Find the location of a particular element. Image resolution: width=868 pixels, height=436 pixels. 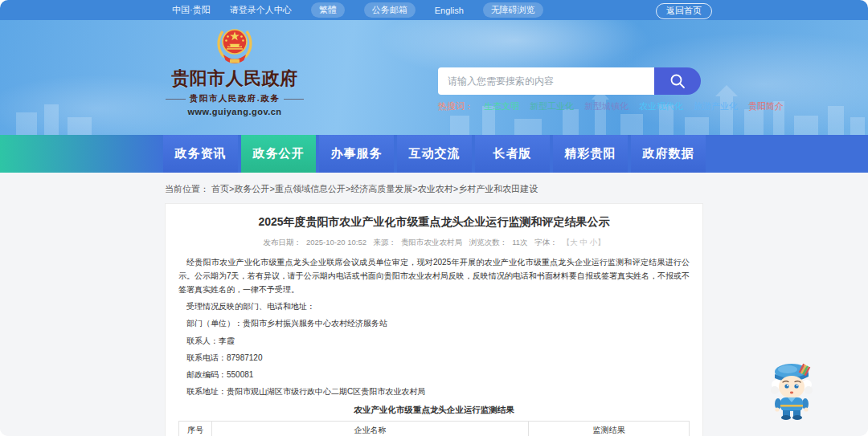

breadcrumb-label: 当前位置： is located at coordinates (186, 189).